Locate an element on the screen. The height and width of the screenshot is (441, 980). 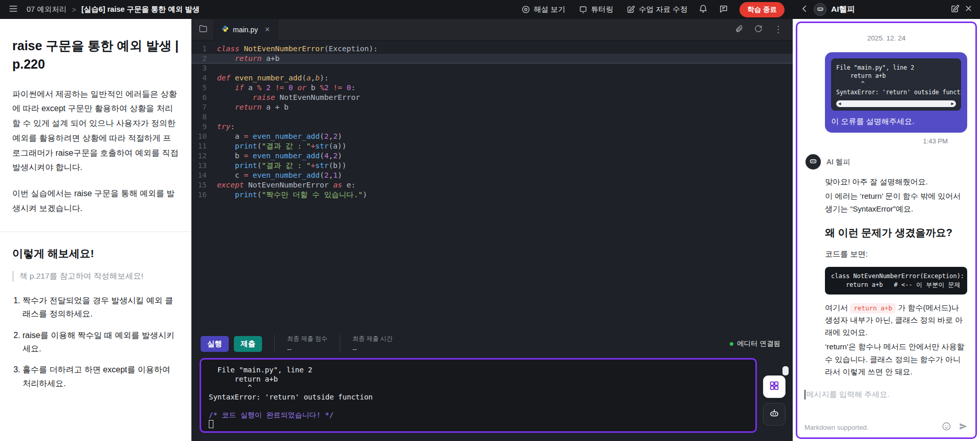
user-code-block: File "main.py", line 2 return a+b ^Synta… is located at coordinates (896, 85).